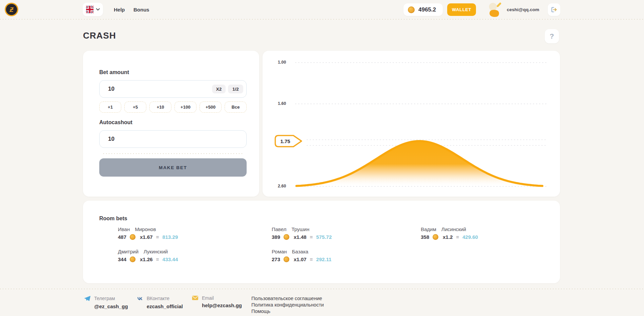 The height and width of the screenshot is (316, 644). What do you see at coordinates (489, 237) in the screenshot?
I see `bet-value-line: 358 x1.2 = 429.60` at bounding box center [489, 237].